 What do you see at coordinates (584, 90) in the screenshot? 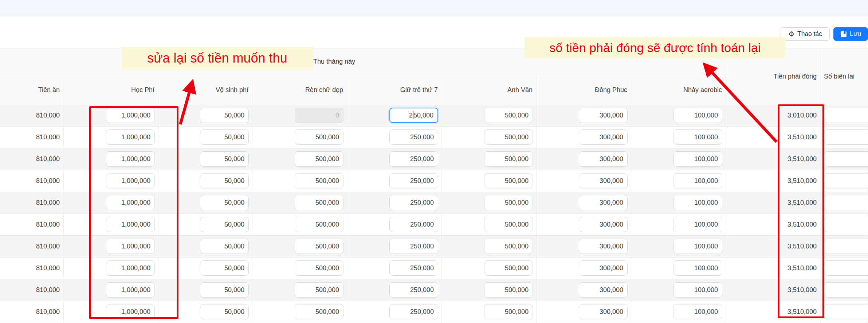
I see `column-header-dong-phuc: Đồng Phục` at bounding box center [584, 90].